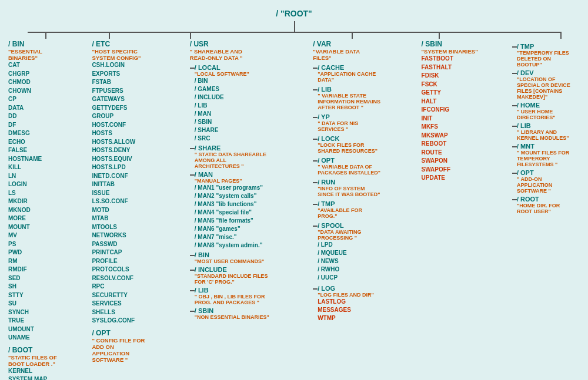 The height and width of the screenshot is (380, 588). I want to click on sbin-subtitle: "SYSTEM BINARIES", so click(451, 52).